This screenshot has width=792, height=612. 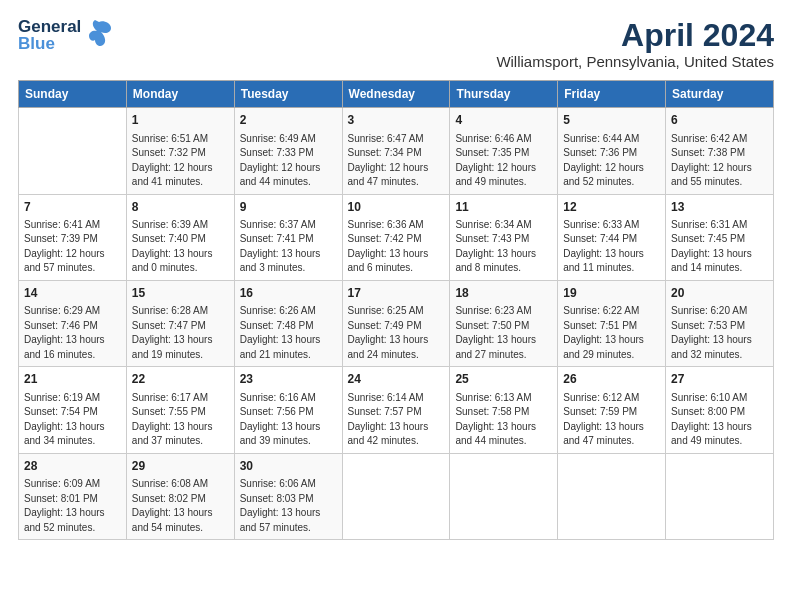 I want to click on day-info: Sunrise: 6:22 AMSunset: 7:51 PMDaylight:…, so click(x=612, y=333).